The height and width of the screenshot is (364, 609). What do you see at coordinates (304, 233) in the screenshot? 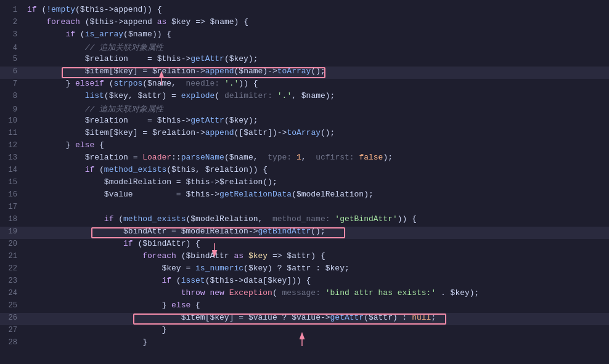
I see `code-line-19: 19 $bindAttr = $modelRelation->getBindAt…` at bounding box center [304, 233].